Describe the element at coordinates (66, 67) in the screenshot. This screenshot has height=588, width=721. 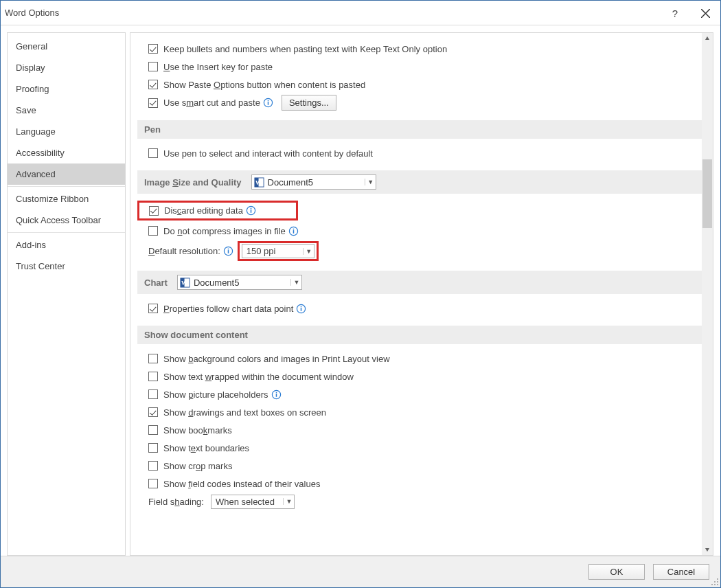
I see `sidebar-item-display: Display` at that location.